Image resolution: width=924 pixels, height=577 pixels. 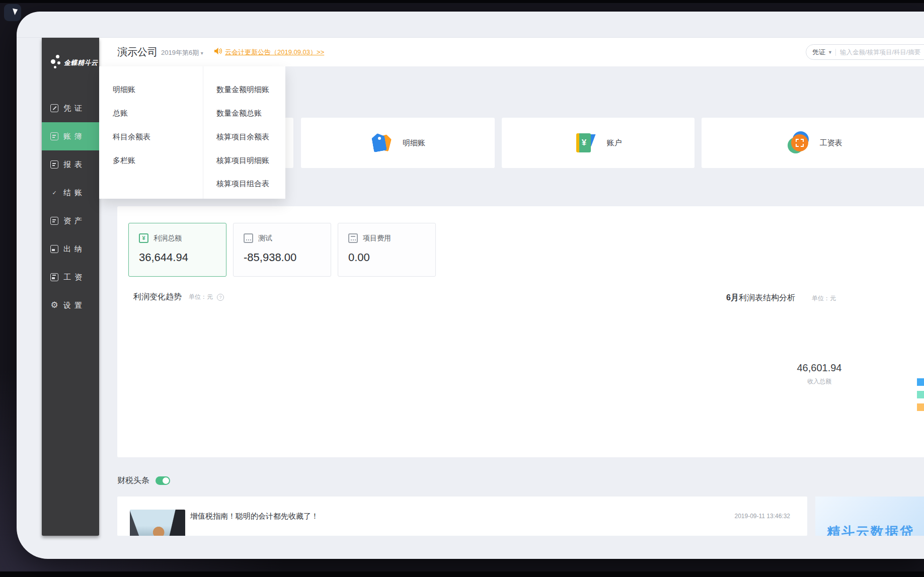 What do you see at coordinates (462, 2) in the screenshot?
I see `top-black-strip` at bounding box center [462, 2].